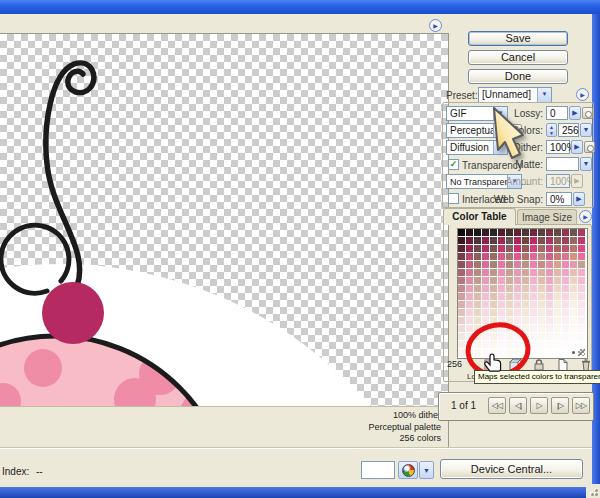 This screenshot has width=600, height=498. I want to click on browser-list-arrow-icon: ▼, so click(426, 470).